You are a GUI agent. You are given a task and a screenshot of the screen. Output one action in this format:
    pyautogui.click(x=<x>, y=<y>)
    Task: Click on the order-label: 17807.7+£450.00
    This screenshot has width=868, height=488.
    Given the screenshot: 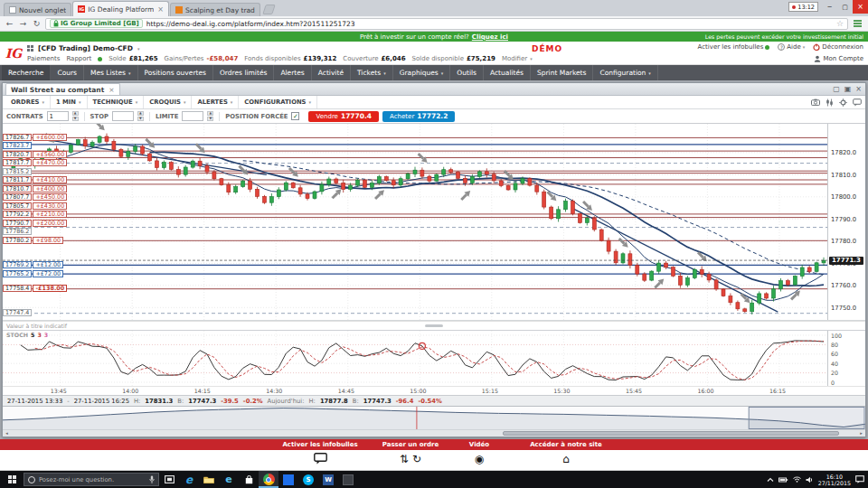 What is the action you would take?
    pyautogui.click(x=34, y=197)
    